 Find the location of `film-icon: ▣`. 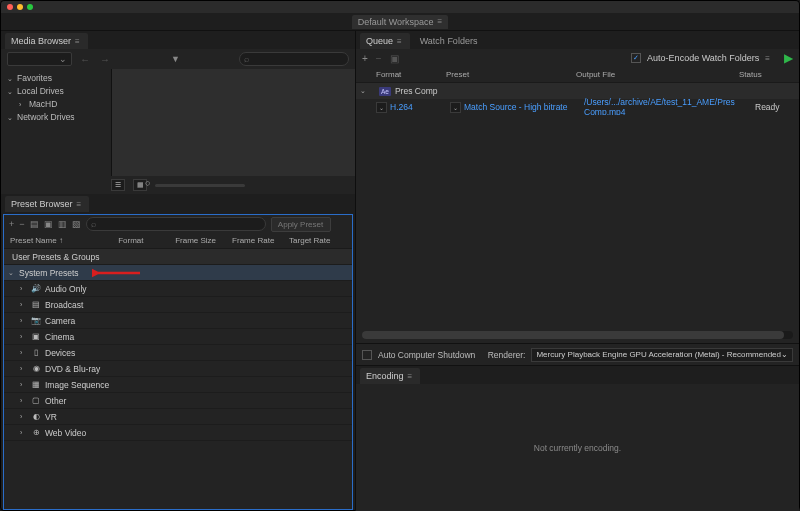

film-icon: ▣ is located at coordinates (36, 336).